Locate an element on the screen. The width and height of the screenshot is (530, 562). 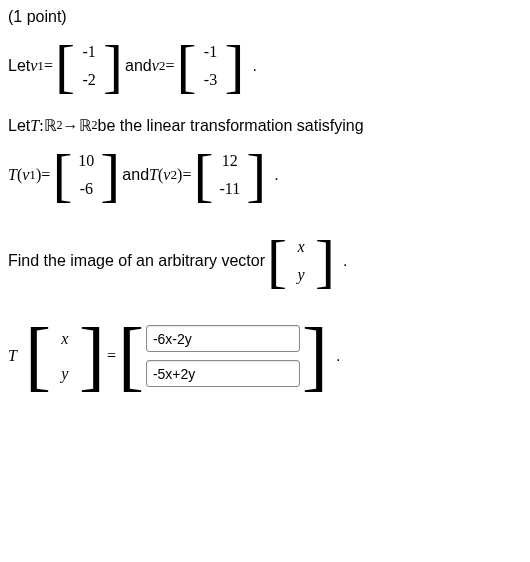
T-var3: T is located at coordinates (154, 175).